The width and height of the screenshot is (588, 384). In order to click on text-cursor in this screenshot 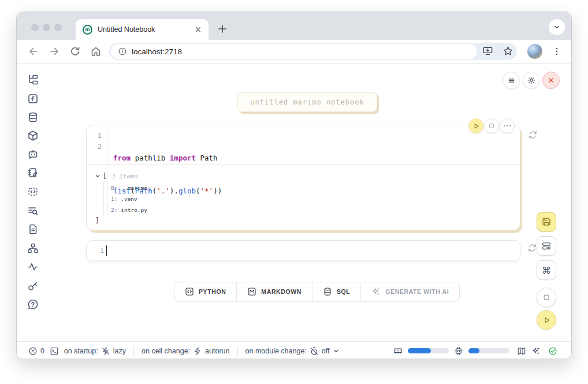, I will do `click(106, 251)`.